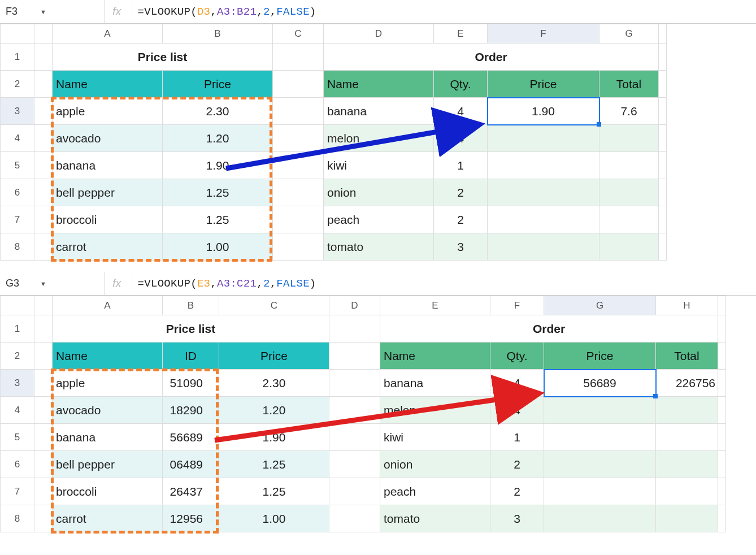 The width and height of the screenshot is (756, 555). Describe the element at coordinates (379, 138) in the screenshot. I see `table-row: melon` at that location.